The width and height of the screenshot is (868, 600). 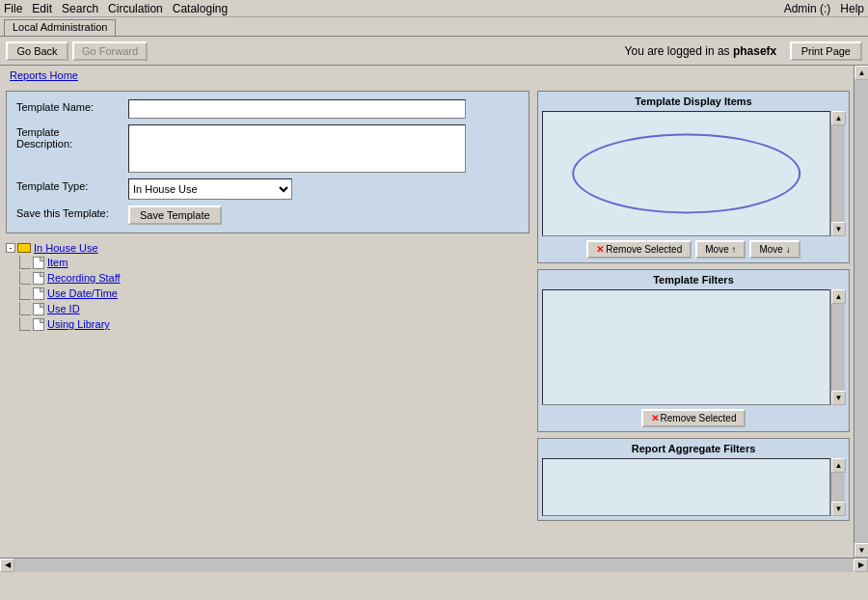 I want to click on remove-selected-label: Remove Selected, so click(x=644, y=249).